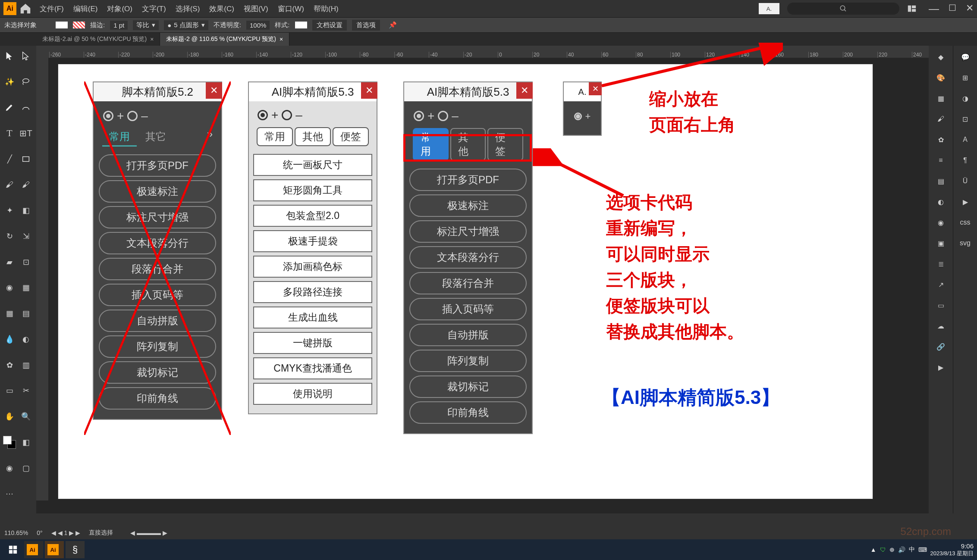 The height and width of the screenshot is (560, 977). What do you see at coordinates (13, 550) in the screenshot?
I see `start-button` at bounding box center [13, 550].